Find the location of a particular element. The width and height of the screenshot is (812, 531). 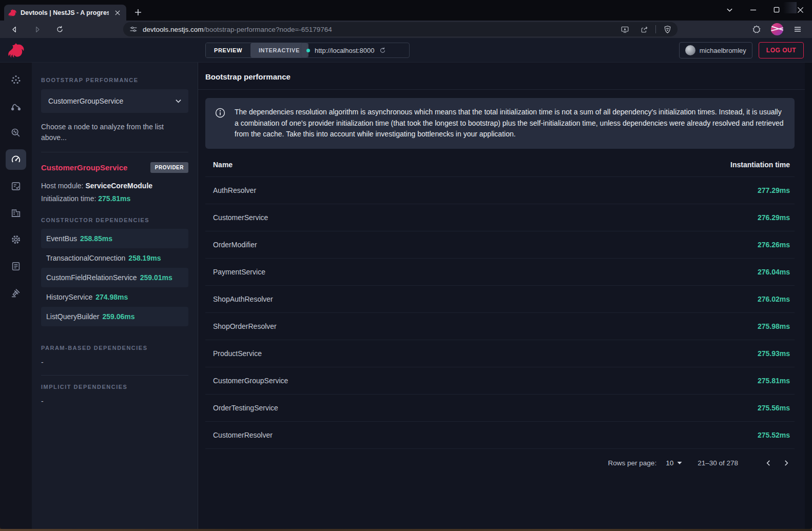

target-url-box: http://localhost:8000 is located at coordinates (355, 50).